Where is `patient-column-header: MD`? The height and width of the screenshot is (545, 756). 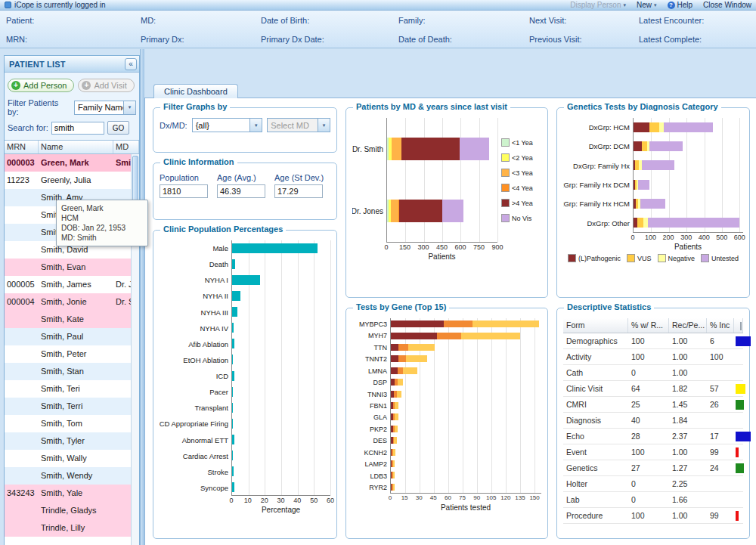
patient-column-header: MD is located at coordinates (126, 147).